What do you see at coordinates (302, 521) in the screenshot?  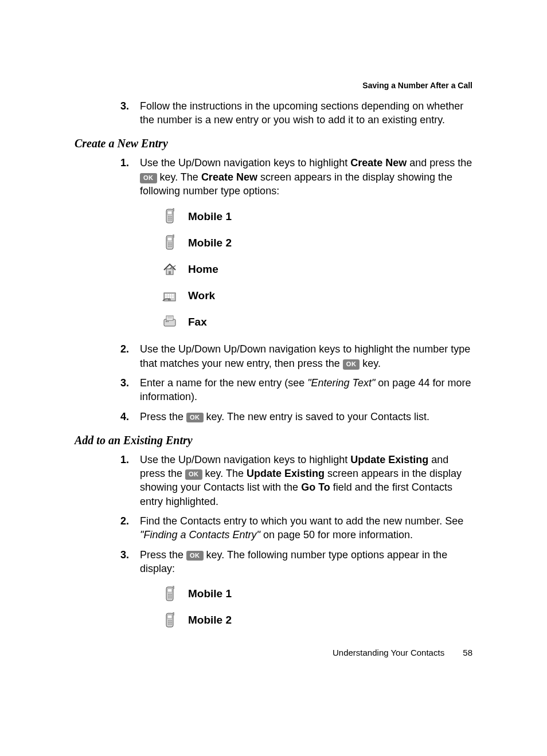 I see `text-fragment: Find the Contacts entry to which you wan…` at bounding box center [302, 521].